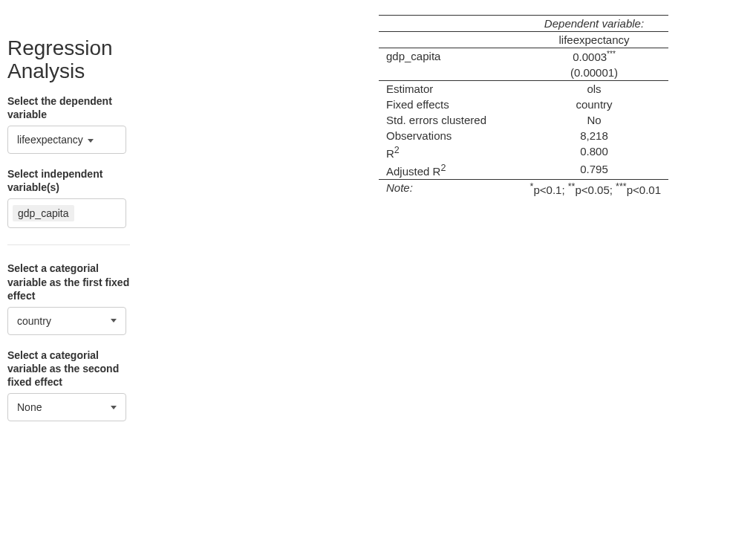 This screenshot has height=535, width=756. I want to click on fe2-group: Select a categorial variable as the seco…, so click(71, 385).